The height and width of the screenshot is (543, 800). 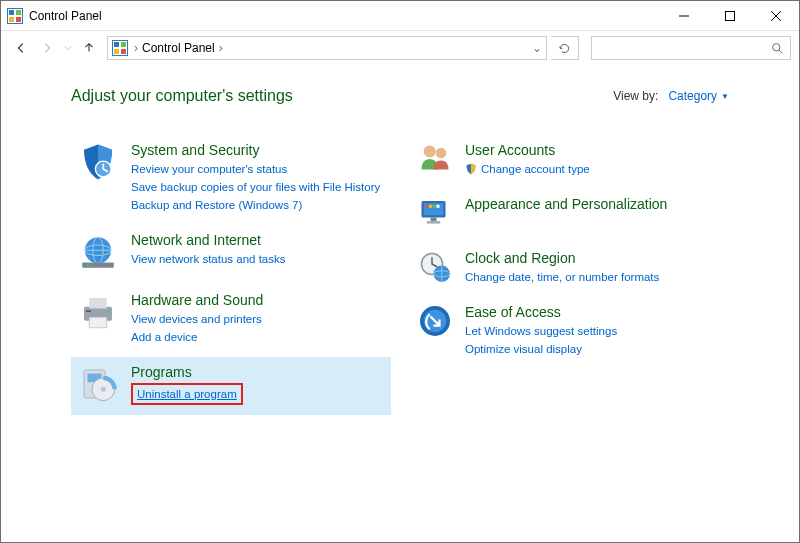 What do you see at coordinates (98, 252) in the screenshot?
I see `globe-network-icon` at bounding box center [98, 252].